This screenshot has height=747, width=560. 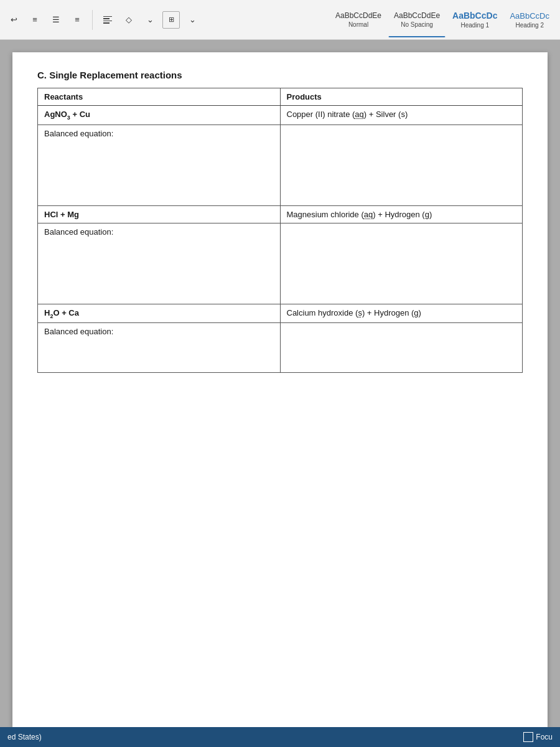 What do you see at coordinates (475, 20) in the screenshot?
I see `style-heading1: AaBbCcDc Heading 1` at bounding box center [475, 20].